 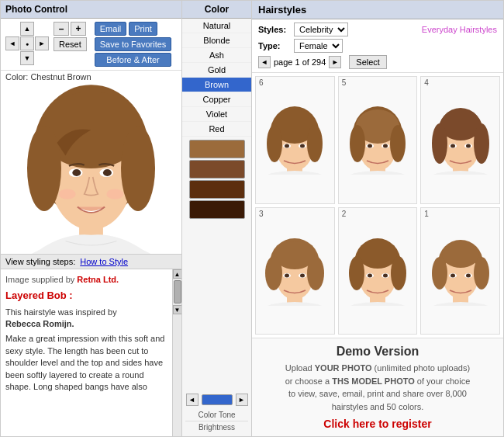 I want to click on color-red: Red, so click(x=217, y=129).